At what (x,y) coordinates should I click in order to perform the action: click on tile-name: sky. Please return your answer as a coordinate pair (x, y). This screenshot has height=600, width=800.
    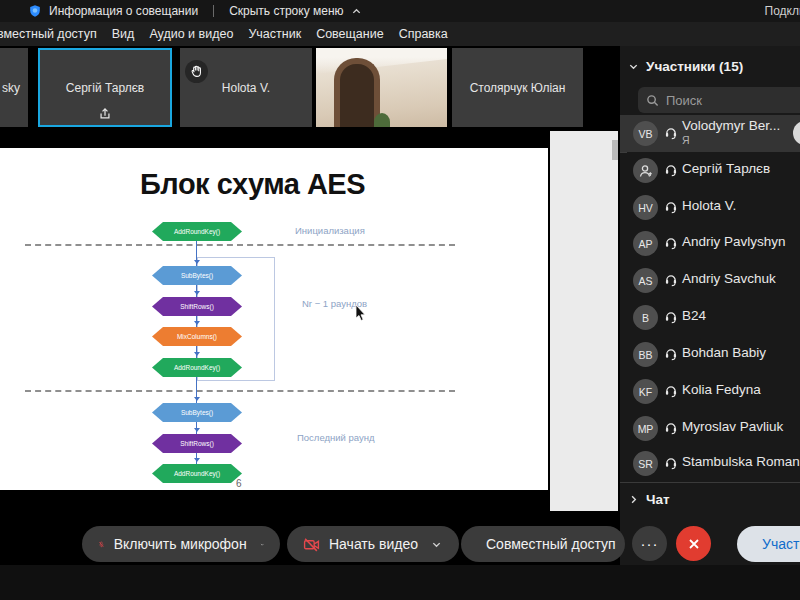
    Looking at the image, I should click on (14, 88).